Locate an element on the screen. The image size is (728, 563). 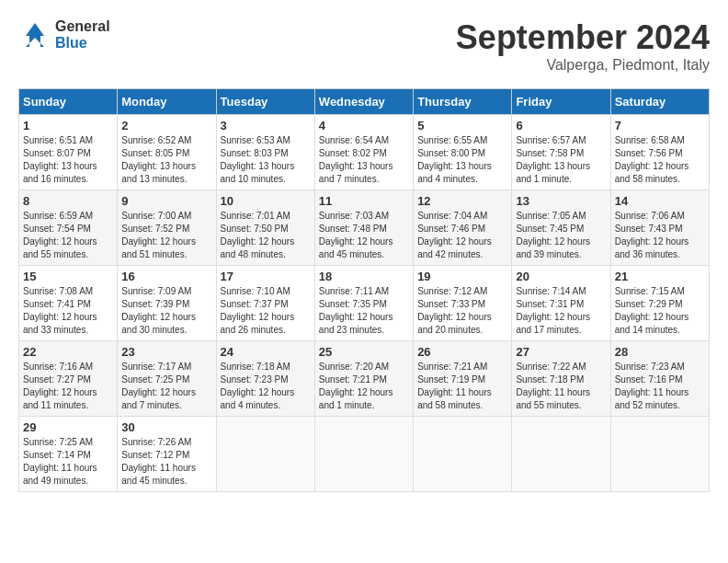
calendar-week-row: 1Sunrise: 6:51 AM Sunset: 8:07 PM Daylig… is located at coordinates (364, 153).